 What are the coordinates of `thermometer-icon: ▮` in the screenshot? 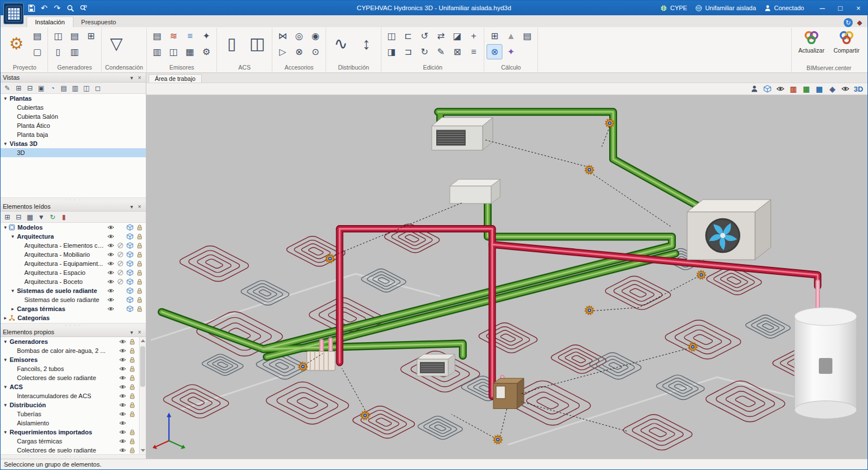 It's located at (64, 217).